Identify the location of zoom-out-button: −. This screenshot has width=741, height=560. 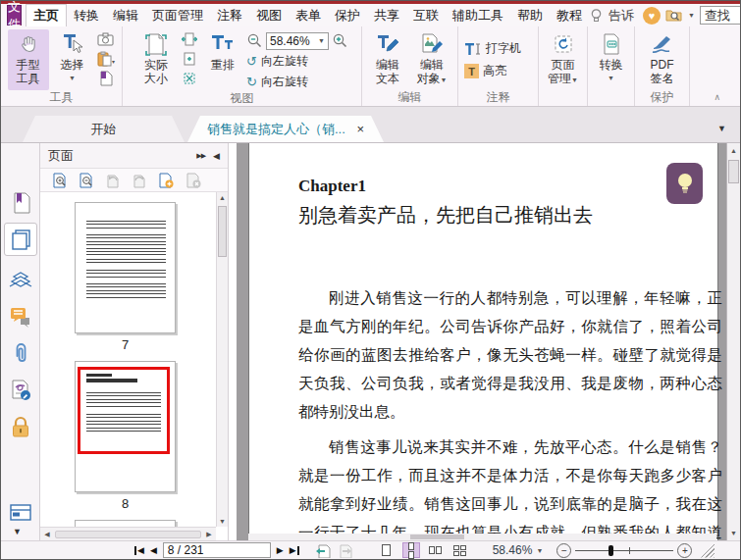
(563, 551).